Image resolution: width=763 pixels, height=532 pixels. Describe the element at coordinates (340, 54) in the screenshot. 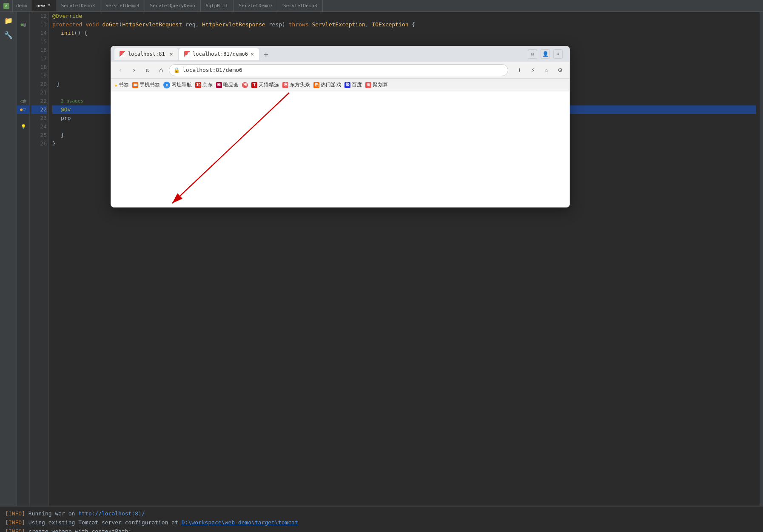

I see `browser-tabs: e localhost:81 × e localhost:81/demo6 × …` at that location.